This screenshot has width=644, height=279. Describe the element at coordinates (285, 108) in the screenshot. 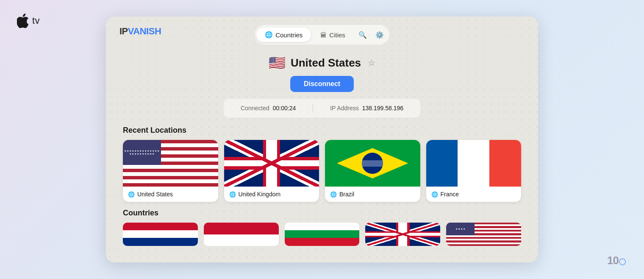

I see `timer-value: 00:00:24` at that location.